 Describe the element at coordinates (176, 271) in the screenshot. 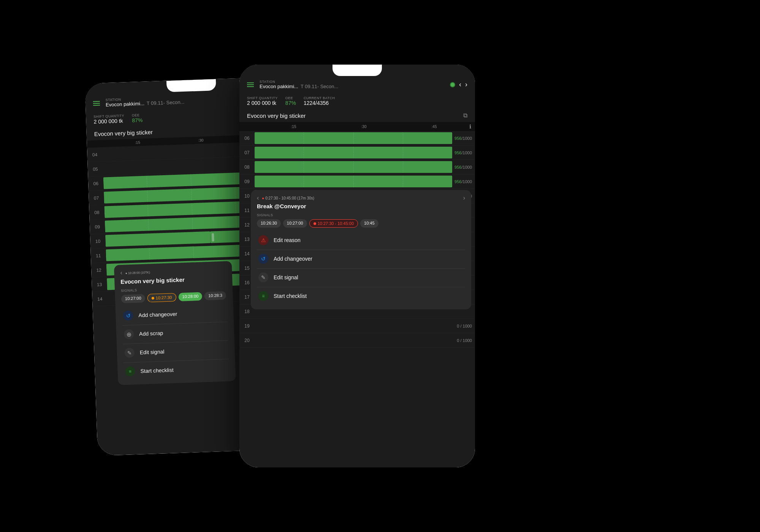

I see `popup-time-back: ● 10:28:00 (10TK)` at that location.